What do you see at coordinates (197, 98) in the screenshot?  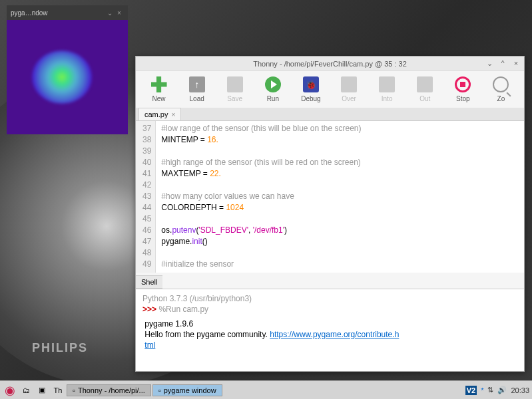 I see `toolbar-label: Load` at bounding box center [197, 98].